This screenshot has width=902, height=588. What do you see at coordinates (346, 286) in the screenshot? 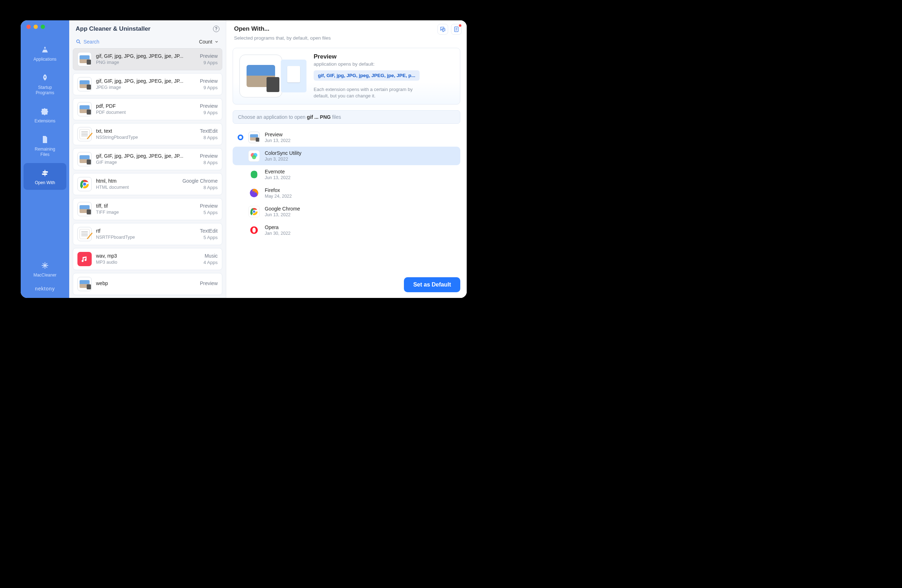
I see `detail-footer: Set as Default` at bounding box center [346, 286].